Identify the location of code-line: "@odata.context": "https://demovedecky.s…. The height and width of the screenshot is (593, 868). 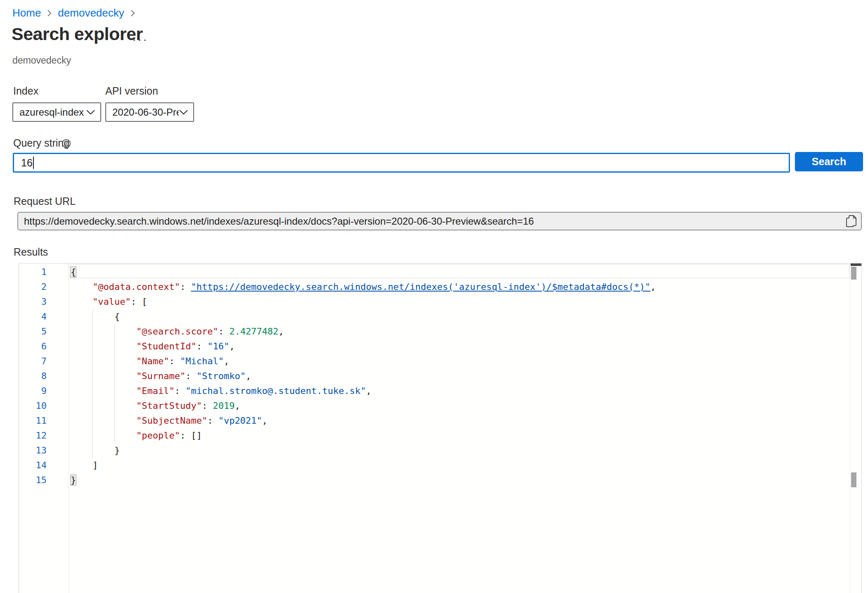
(363, 287).